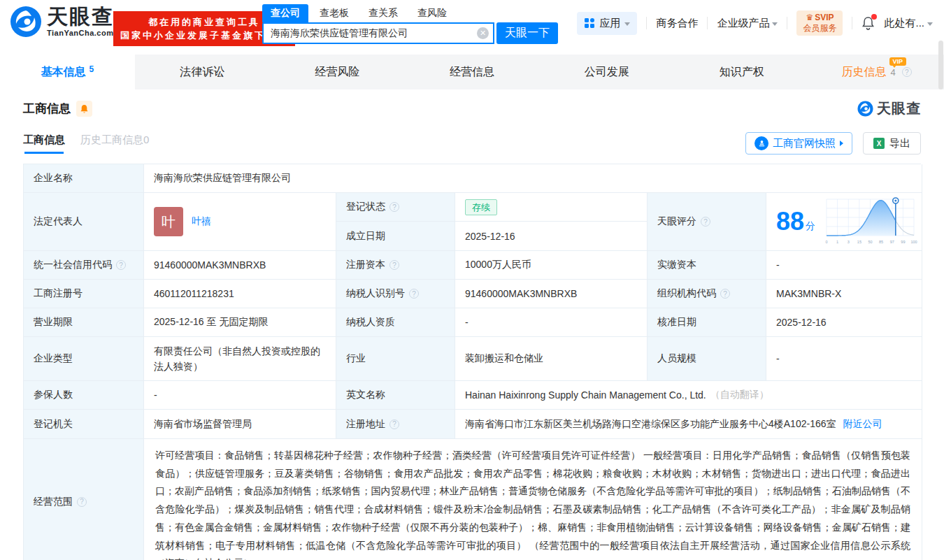  Describe the element at coordinates (551, 207) in the screenshot. I see `field-value-reg-status: 存续` at that location.